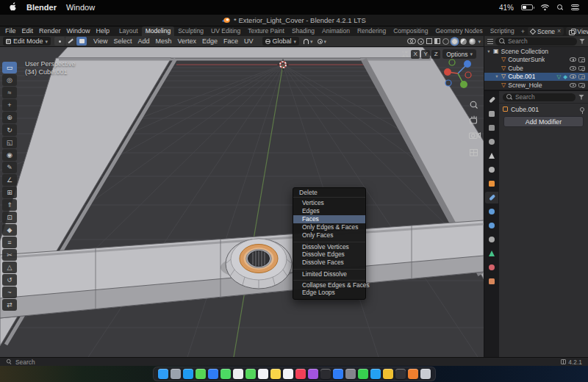  What do you see at coordinates (303, 31) in the screenshot?
I see `workspace-tab: Shading` at bounding box center [303, 31].